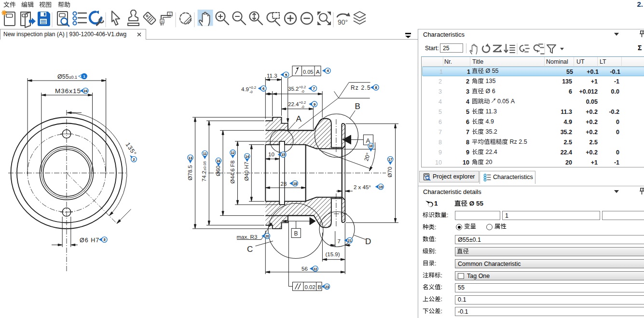  Describe the element at coordinates (284, 184) in the screenshot. I see `svg-text: 28` at that location.